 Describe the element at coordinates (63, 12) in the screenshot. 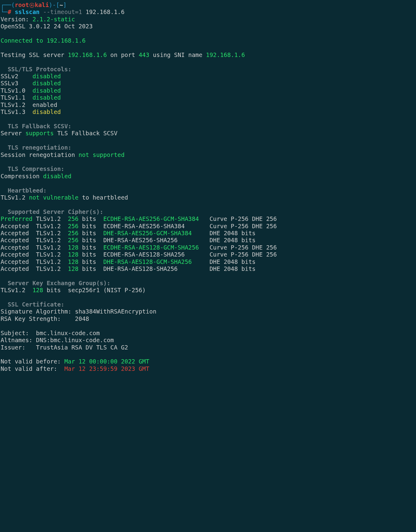

I see `cmd-opt: --timeout=1` at that location.